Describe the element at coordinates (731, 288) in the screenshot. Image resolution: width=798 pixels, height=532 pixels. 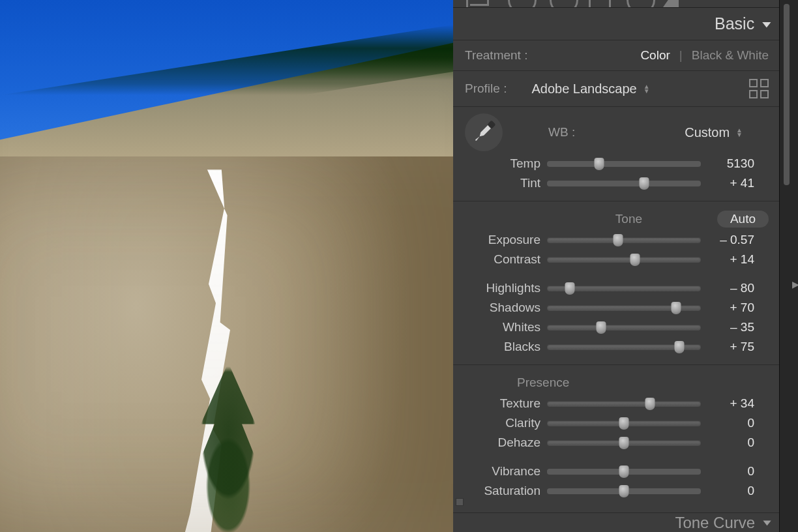
I see `slider-value: – 80` at that location.